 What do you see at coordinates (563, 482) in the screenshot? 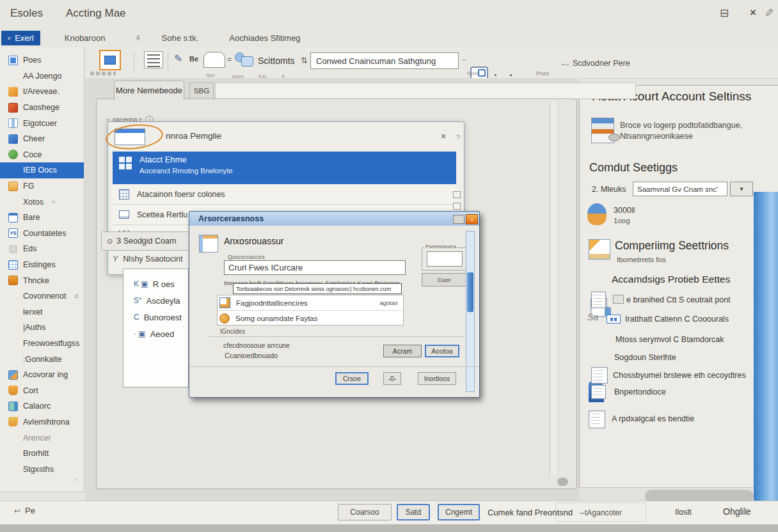
I see `horizontal-scrollbar-thumb` at bounding box center [563, 482].